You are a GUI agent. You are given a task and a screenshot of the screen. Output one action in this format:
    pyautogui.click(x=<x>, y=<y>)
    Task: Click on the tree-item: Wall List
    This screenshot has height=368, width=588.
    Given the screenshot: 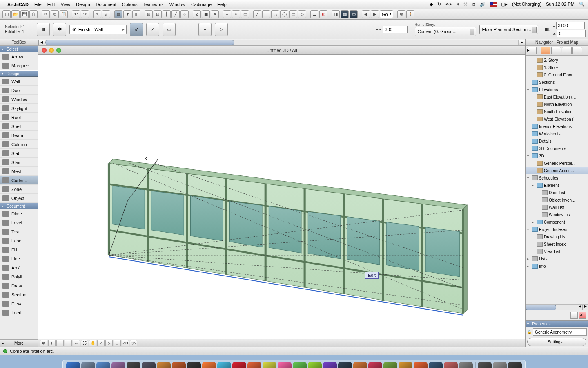 What is the action you would take?
    pyautogui.click(x=557, y=207)
    